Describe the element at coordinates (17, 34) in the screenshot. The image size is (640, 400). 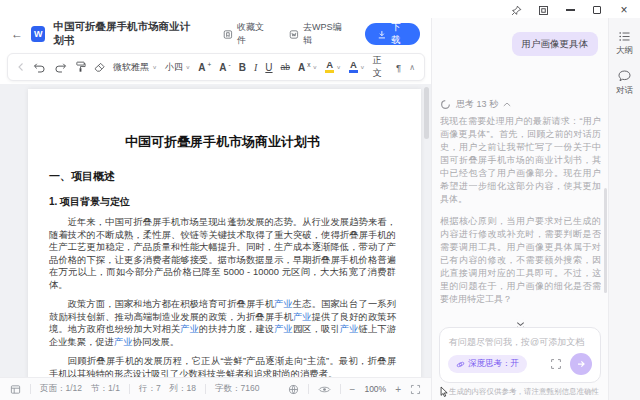
I see `back-icon: ←` at that location.